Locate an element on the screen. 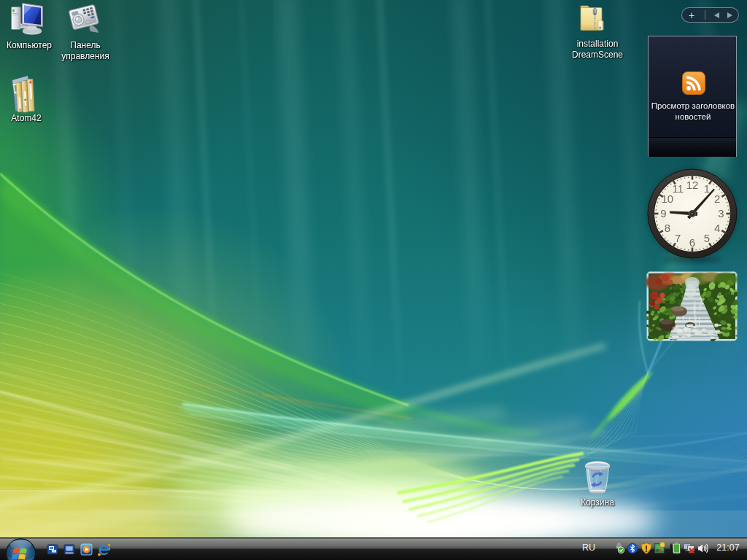 The width and height of the screenshot is (747, 560). svg-text: 11 is located at coordinates (678, 188).